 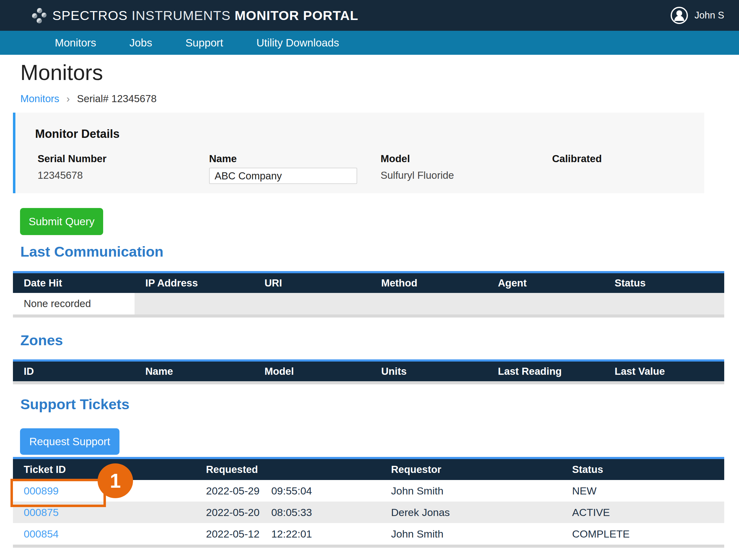 What do you see at coordinates (545, 371) in the screenshot?
I see `column-header: Last Reading` at bounding box center [545, 371].